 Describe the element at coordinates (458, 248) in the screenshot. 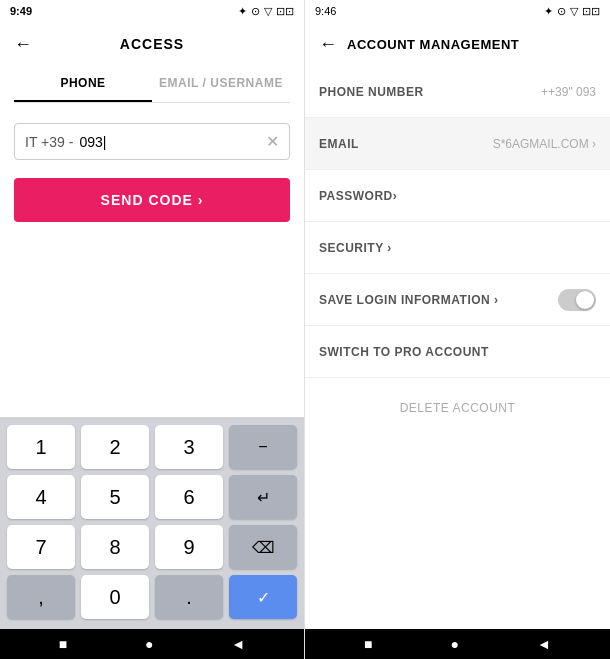

I see `setting-security: SECURITY ›` at that location.